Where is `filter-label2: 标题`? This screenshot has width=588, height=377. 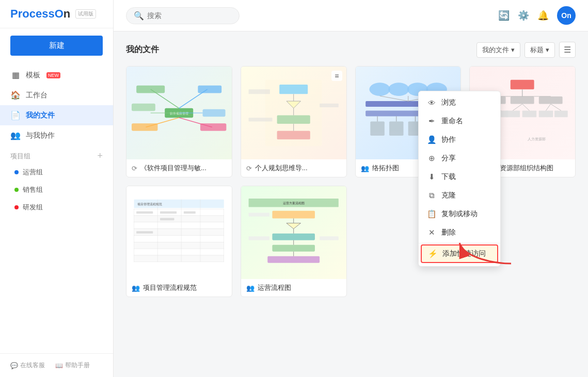
filter-label2: 标题 is located at coordinates (537, 50).